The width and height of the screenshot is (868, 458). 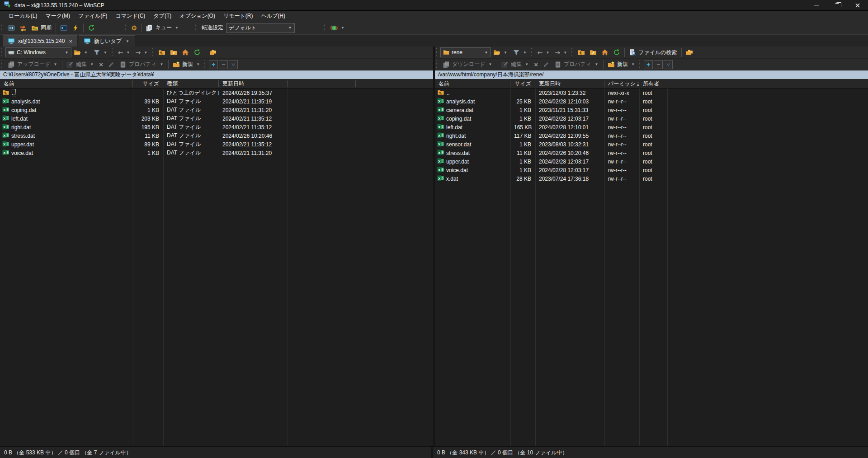 What do you see at coordinates (653, 84) in the screenshot?
I see `column-header-owner: 所有者` at bounding box center [653, 84].